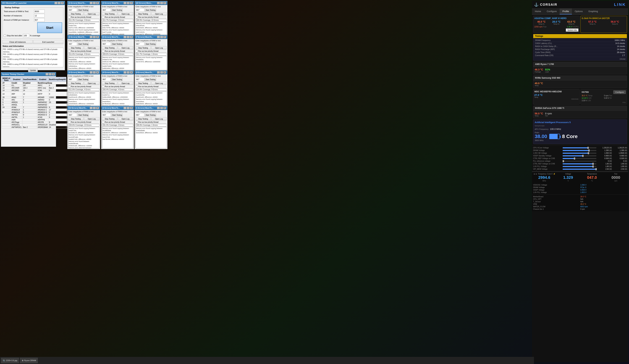  What do you see at coordinates (29, 360) in the screenshot?
I see `taskbar-item-1: 🖥 Ryzen DRAM` at bounding box center [29, 360].